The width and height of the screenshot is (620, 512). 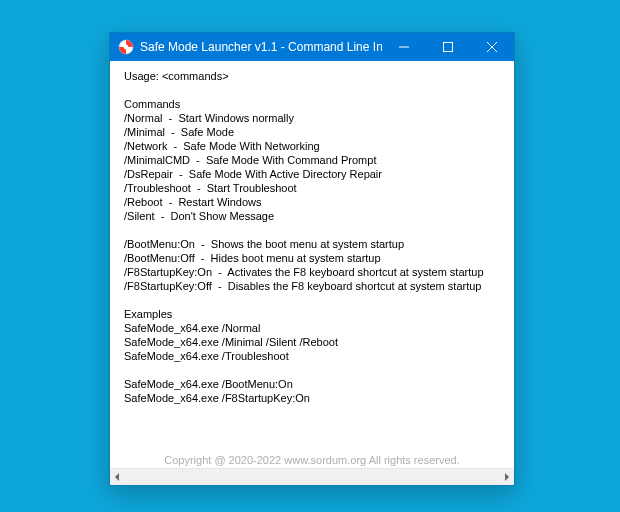 I want to click on copyright-footer: Copyright @ 2020-2022 www.sordum.org All…, so click(x=312, y=461).